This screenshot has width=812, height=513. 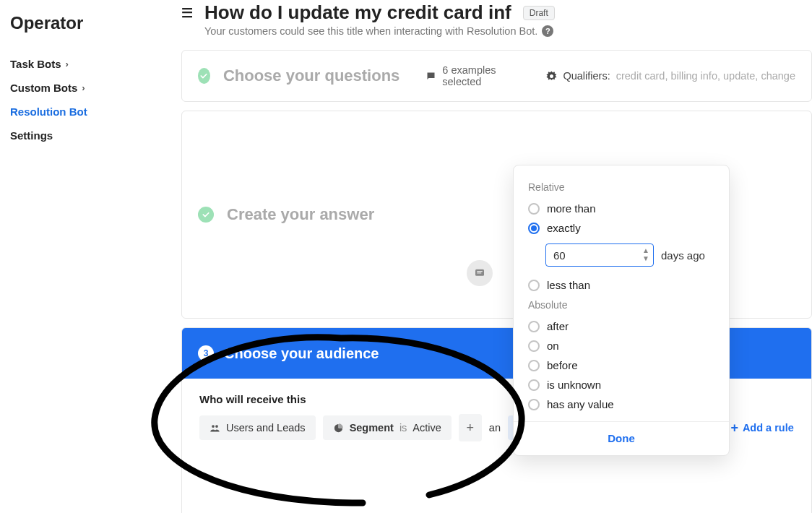 What do you see at coordinates (358, 13) in the screenshot?
I see `page-title: How do I update my credit card inf` at bounding box center [358, 13].